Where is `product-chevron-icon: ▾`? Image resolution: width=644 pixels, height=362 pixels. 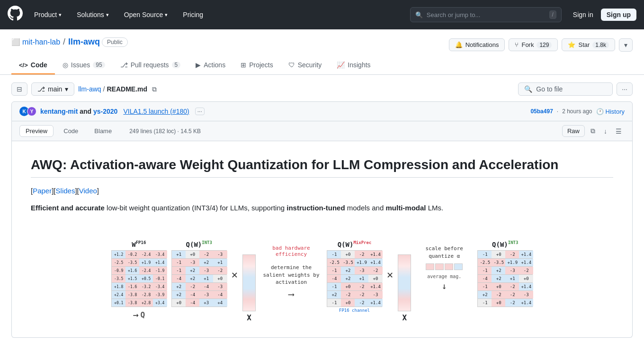 product-chevron-icon: ▾ is located at coordinates (60, 15).